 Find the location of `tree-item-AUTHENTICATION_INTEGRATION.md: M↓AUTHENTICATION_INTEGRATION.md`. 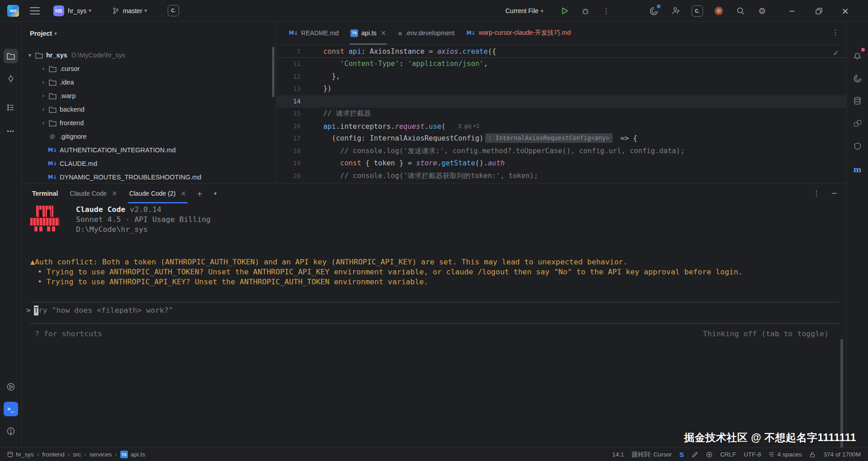

tree-item-AUTHENTICATION_INTEGRATION.md: M↓AUTHENTICATION_INTEGRATION.md is located at coordinates (149, 150).